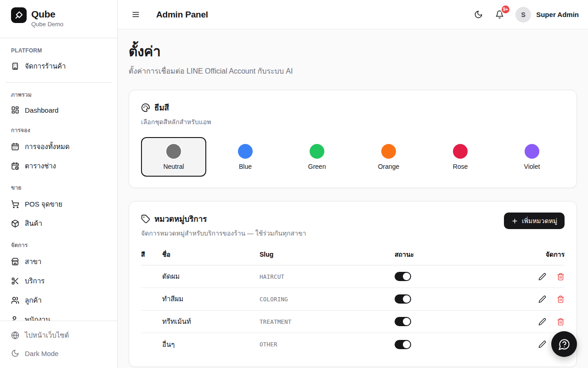 This screenshot has height=368, width=588. I want to click on sidebar-item-branches: สาขา, so click(59, 262).